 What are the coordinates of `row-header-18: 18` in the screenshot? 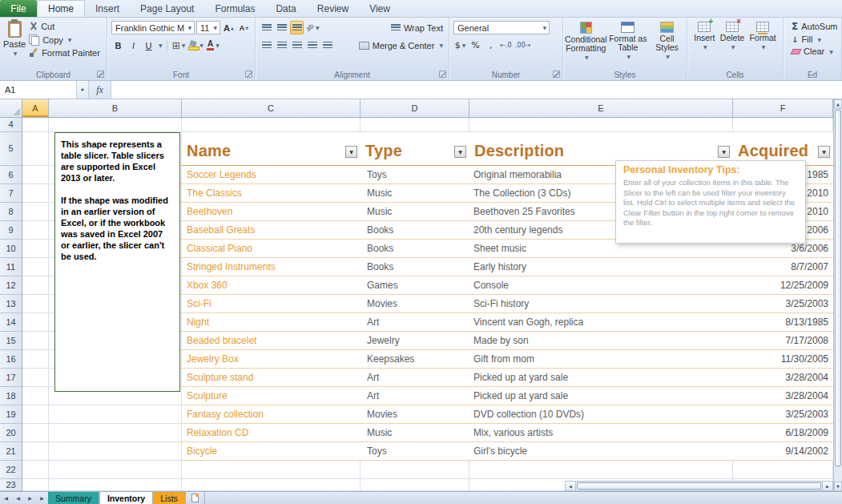 It's located at (11, 396).